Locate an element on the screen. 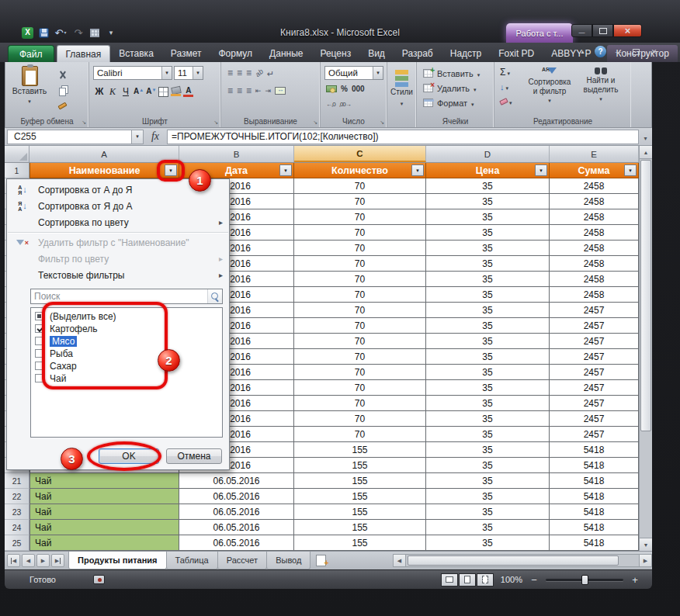  cell-C4: 70 is located at coordinates (360, 217).